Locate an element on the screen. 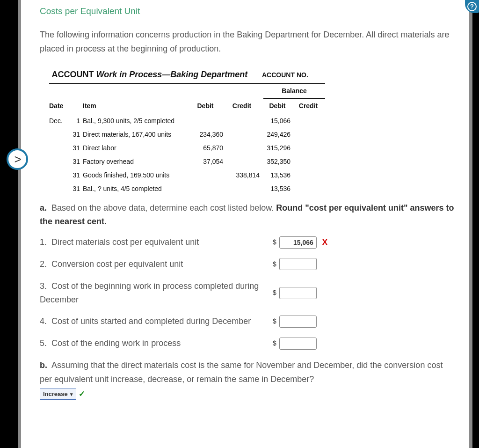  account-no-label: ACCOUNT NO. is located at coordinates (285, 75).